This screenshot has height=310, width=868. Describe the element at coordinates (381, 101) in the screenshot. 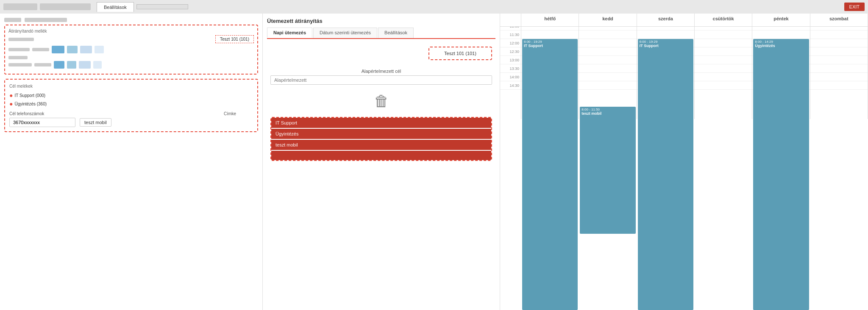

I see `trash-icon: 🗑` at that location.